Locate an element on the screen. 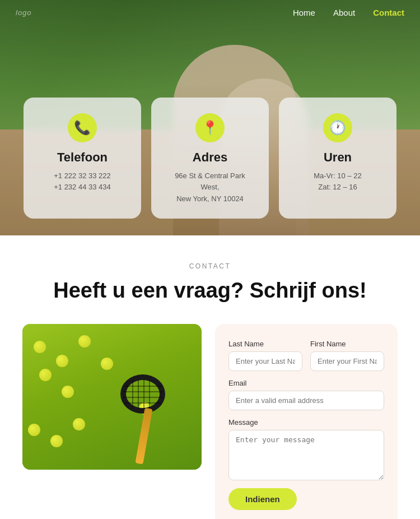 Image resolution: width=420 pixels, height=519 pixels. card-detail-uren: Ma-Vr: 10 – 22Zat: 12 – 16 is located at coordinates (338, 182).